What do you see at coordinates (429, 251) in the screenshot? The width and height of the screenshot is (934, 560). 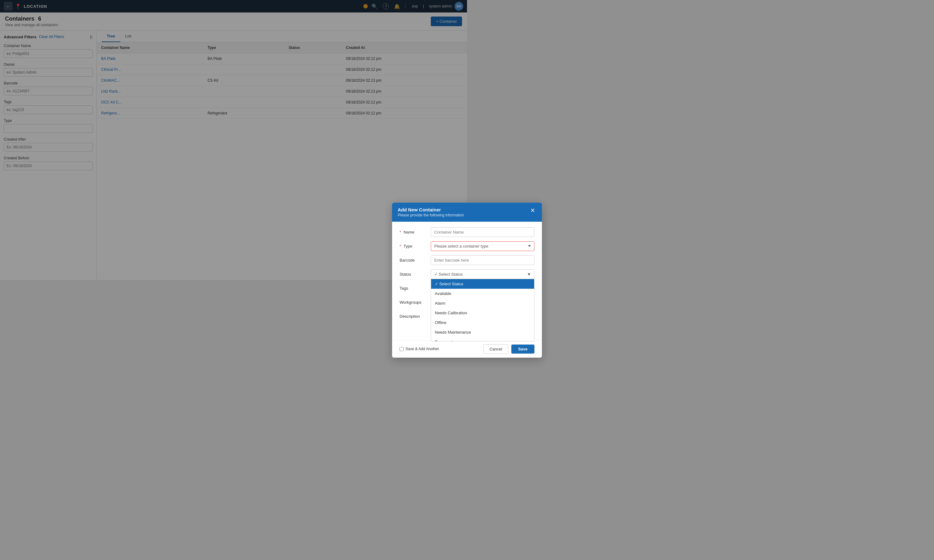 I see `modal-body: * Name * Type Please select a container …` at bounding box center [429, 251].